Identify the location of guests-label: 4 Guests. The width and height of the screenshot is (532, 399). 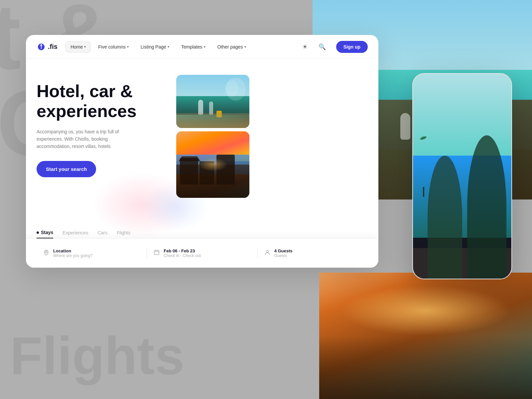
(283, 251).